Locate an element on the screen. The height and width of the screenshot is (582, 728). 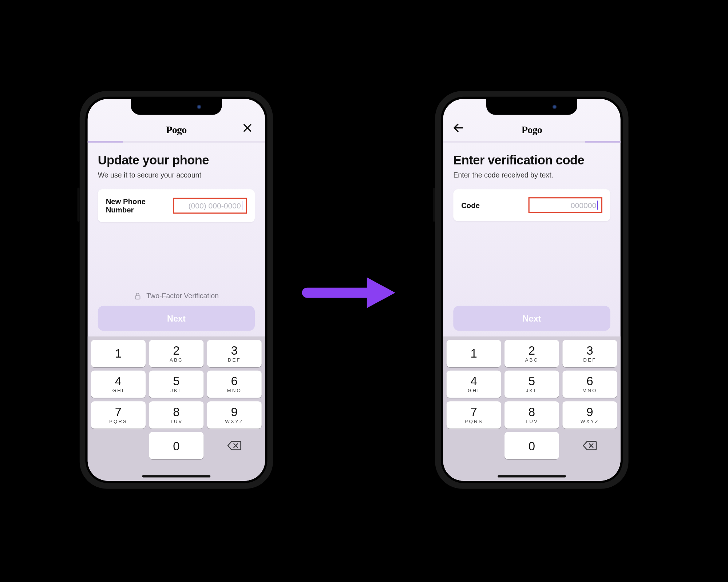
back-button is located at coordinates (459, 128).